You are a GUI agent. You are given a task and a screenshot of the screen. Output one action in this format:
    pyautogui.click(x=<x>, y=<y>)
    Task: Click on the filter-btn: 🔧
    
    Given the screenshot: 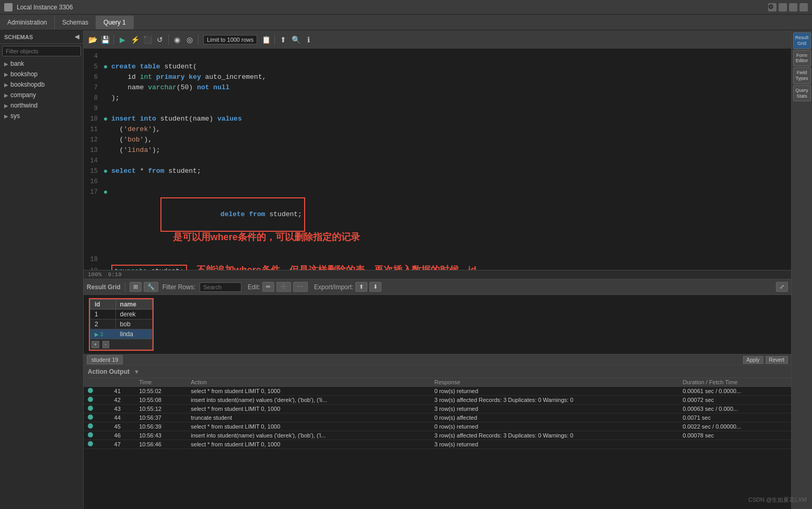 What is the action you would take?
    pyautogui.click(x=151, y=287)
    